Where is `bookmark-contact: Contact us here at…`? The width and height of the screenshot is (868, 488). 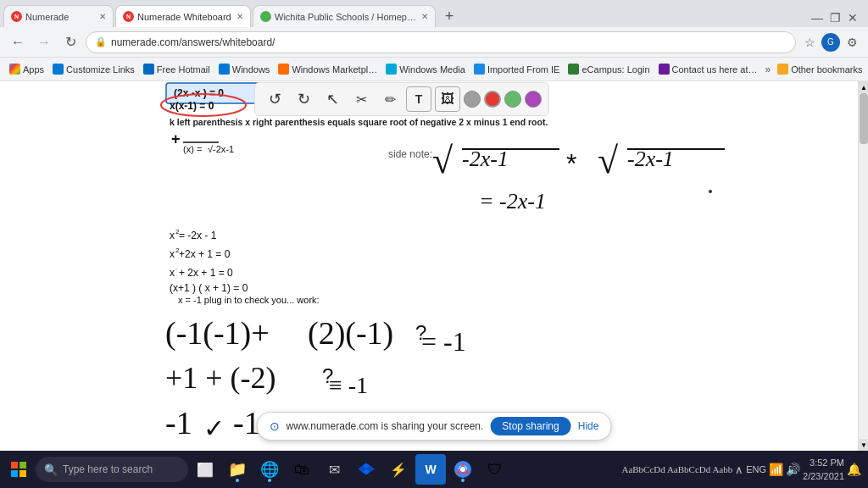
bookmark-contact: Contact us here at… is located at coordinates (709, 69).